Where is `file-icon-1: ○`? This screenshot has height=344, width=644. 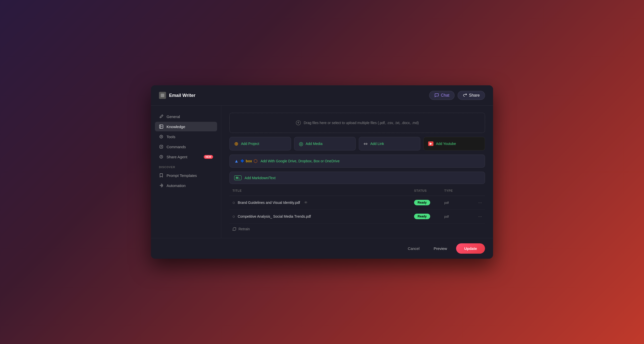
file-icon-1: ○ is located at coordinates (234, 203).